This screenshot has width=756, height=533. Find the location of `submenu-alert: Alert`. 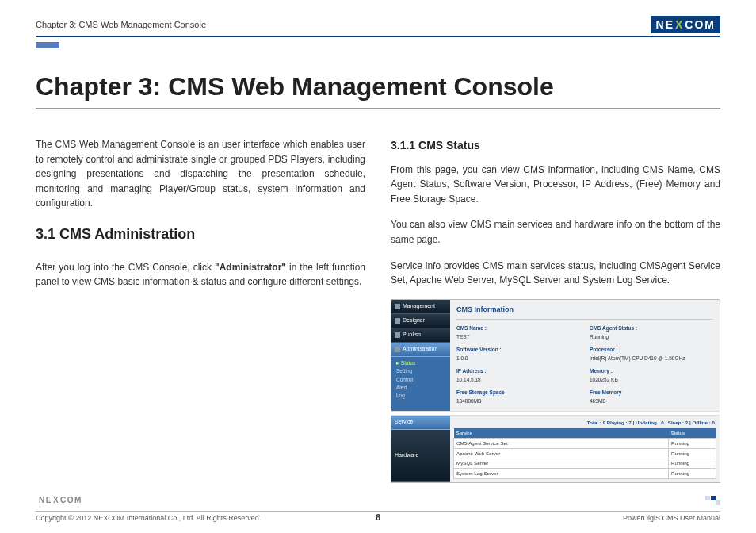

submenu-alert: Alert is located at coordinates (421, 388).